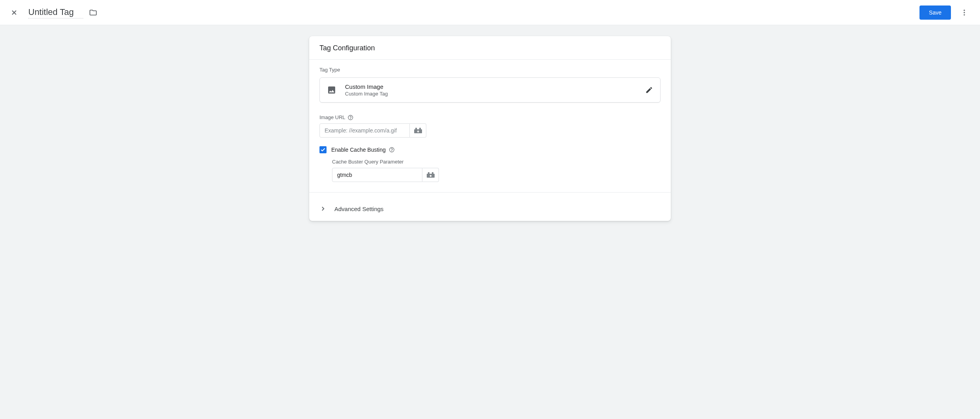  I want to click on editor-header: Save, so click(490, 13).